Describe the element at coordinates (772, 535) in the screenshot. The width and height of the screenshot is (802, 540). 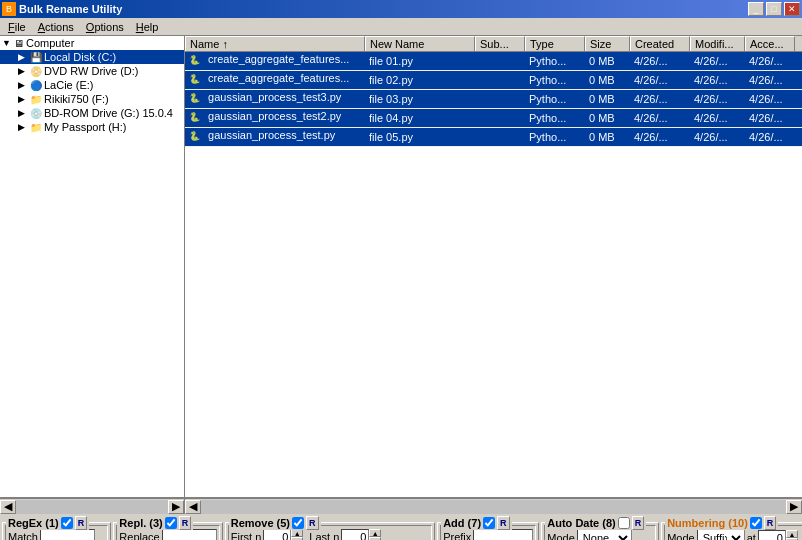
I see `numbering-at-input` at that location.